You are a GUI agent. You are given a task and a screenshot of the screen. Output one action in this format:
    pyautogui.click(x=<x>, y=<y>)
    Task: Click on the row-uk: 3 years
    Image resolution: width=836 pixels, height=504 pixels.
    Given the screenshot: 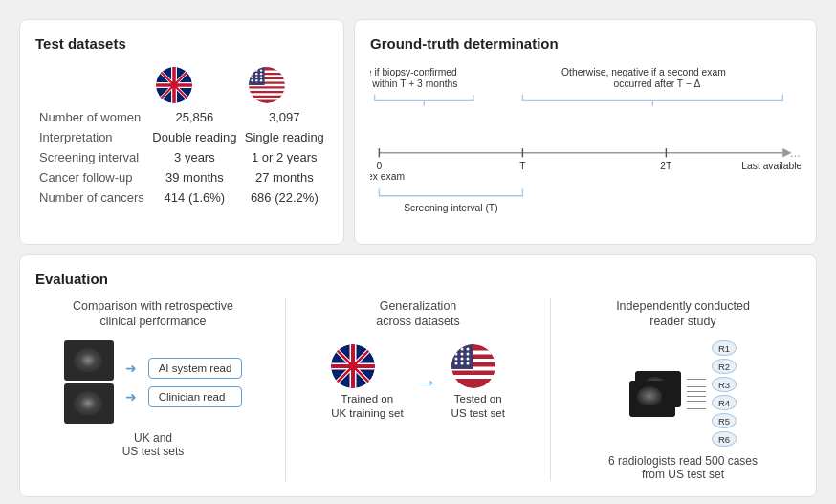 What is the action you would take?
    pyautogui.click(x=194, y=157)
    